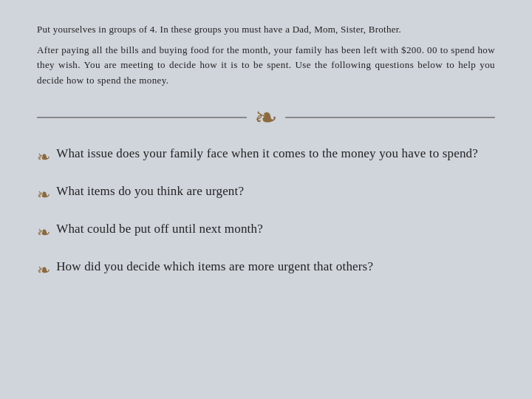 The height and width of the screenshot is (399, 532). What do you see at coordinates (266, 232) in the screenshot?
I see `question-item-2: ❧What could be put off until next month?` at bounding box center [266, 232].